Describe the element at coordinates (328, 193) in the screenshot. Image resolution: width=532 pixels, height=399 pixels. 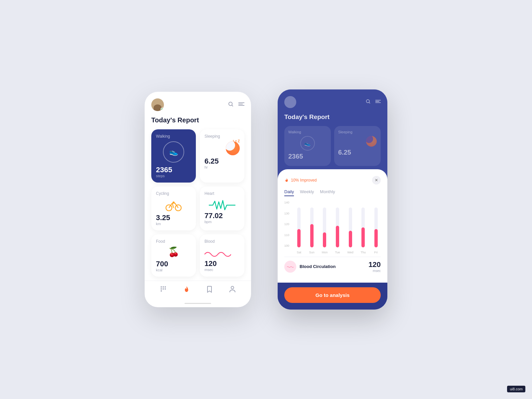
I see `tab-monthly: Monthly` at that location.